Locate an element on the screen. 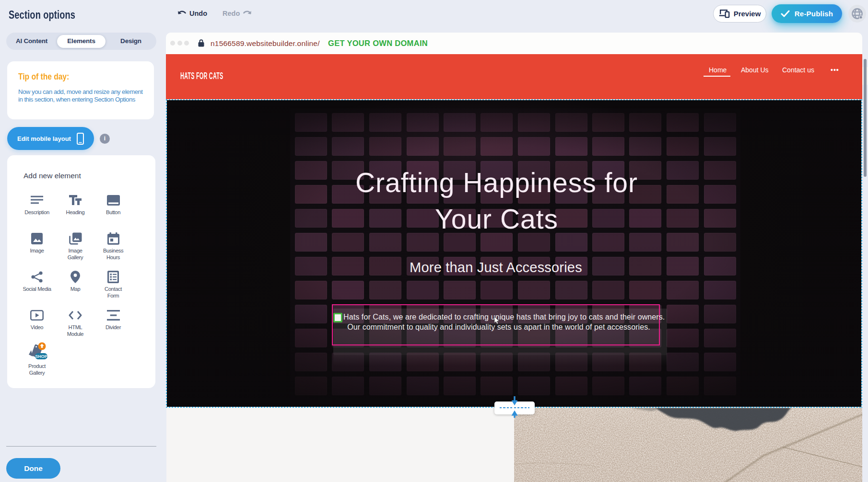  svg-text: SHOP is located at coordinates (41, 356).